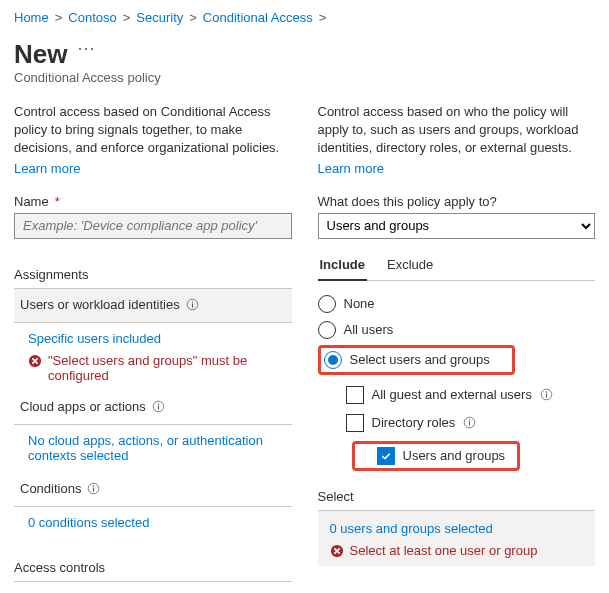 The image size is (609, 593). I want to click on assignments-heading: Assignments, so click(153, 275).